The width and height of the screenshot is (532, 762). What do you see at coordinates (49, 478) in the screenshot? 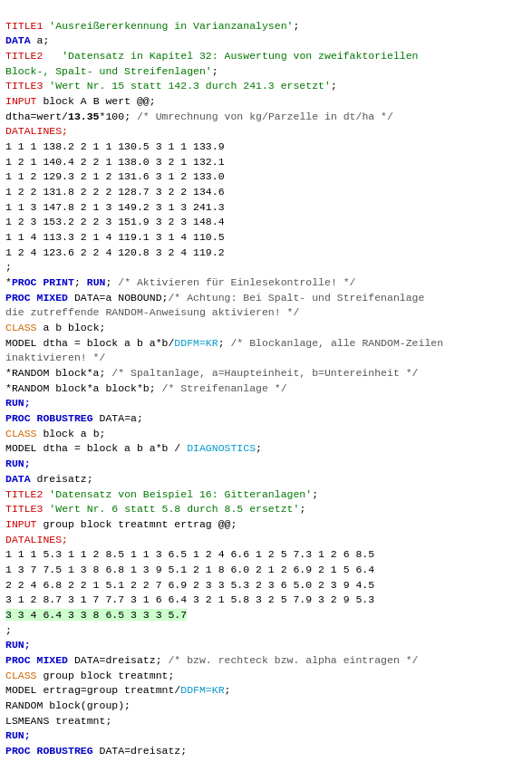
I see `line-data2: DATA dreisatz;` at bounding box center [49, 478].